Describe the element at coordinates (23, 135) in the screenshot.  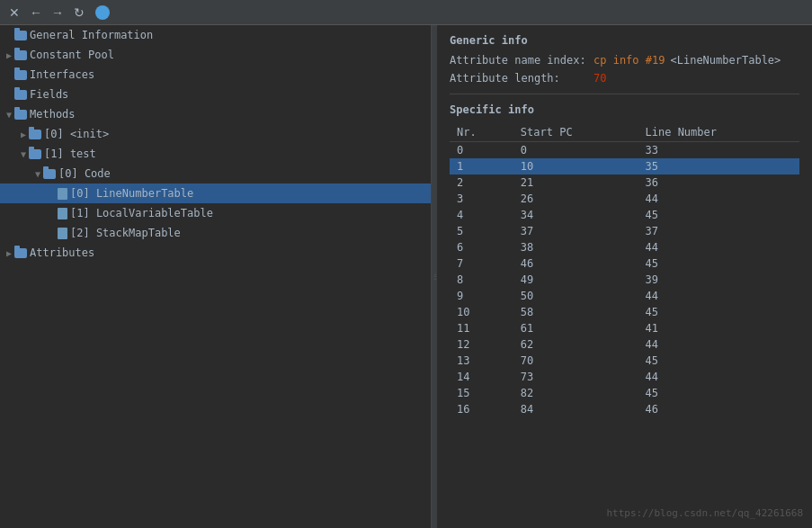
I see `tree-arrow-init: ▶` at that location.